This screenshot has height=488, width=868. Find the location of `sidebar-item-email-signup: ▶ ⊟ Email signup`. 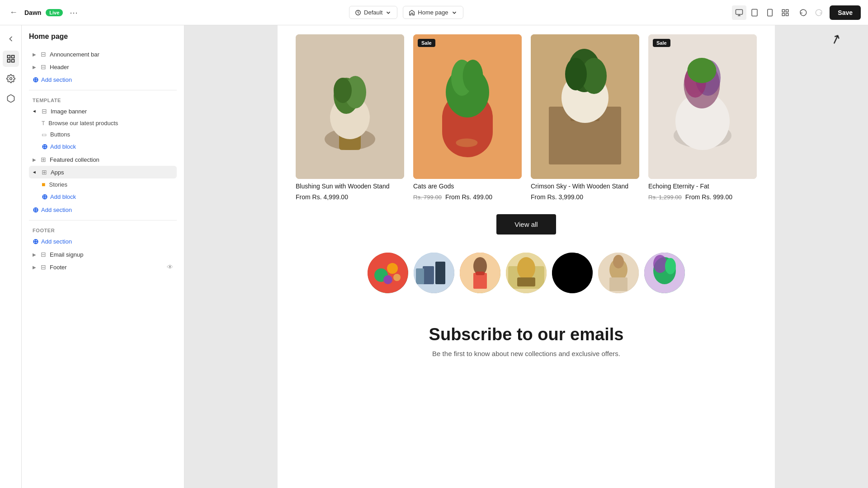

sidebar-item-email-signup: ▶ ⊟ Email signup is located at coordinates (103, 254).